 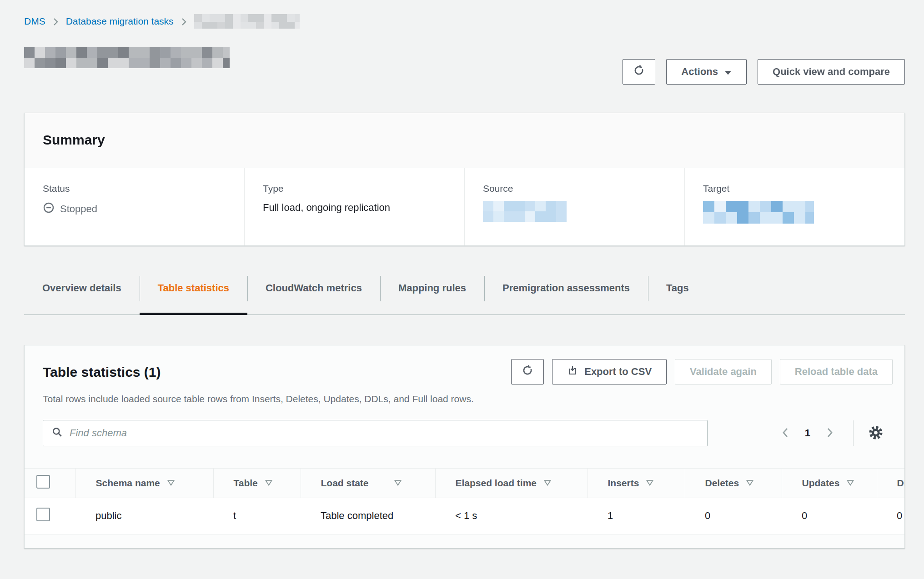 I want to click on previous-page-button, so click(x=785, y=434).